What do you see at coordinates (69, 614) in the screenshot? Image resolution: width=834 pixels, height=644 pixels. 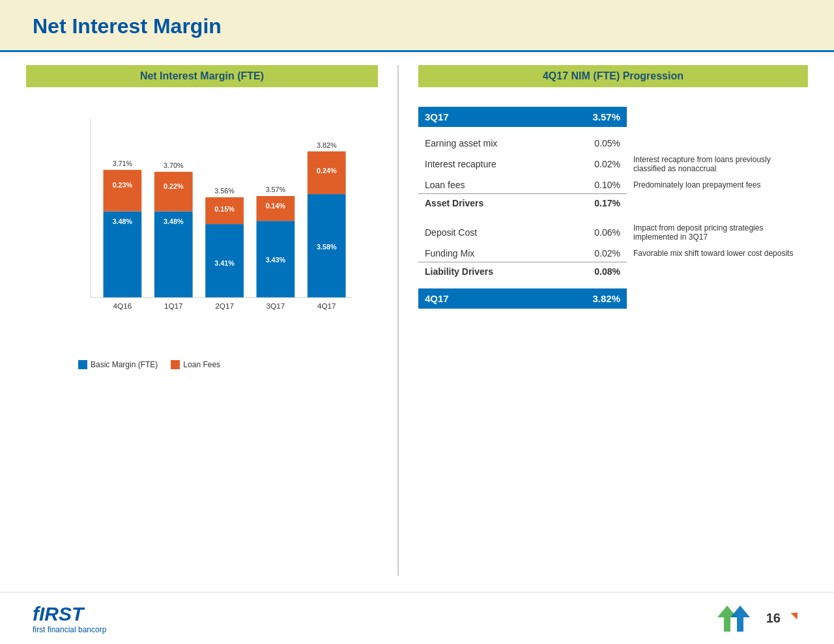 I see `logo-first: fIRST` at bounding box center [69, 614].